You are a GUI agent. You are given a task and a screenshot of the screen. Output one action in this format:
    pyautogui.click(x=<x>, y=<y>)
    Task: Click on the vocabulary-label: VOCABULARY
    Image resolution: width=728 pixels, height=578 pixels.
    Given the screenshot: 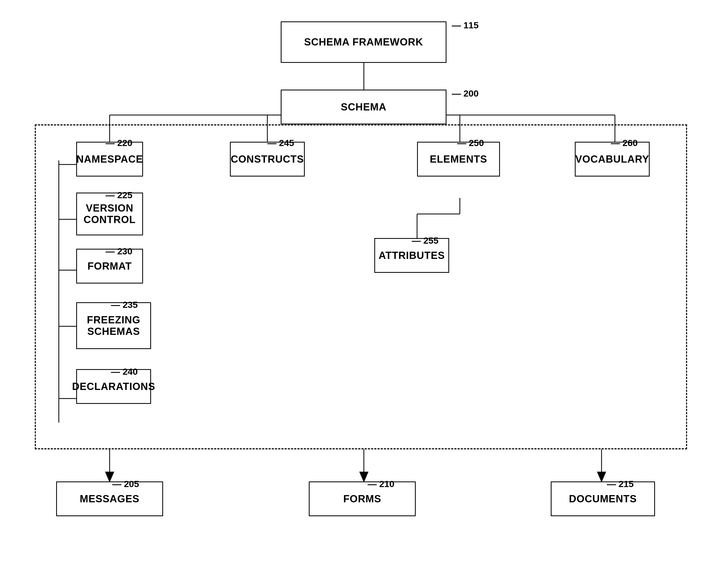 What is the action you would take?
    pyautogui.click(x=613, y=159)
    